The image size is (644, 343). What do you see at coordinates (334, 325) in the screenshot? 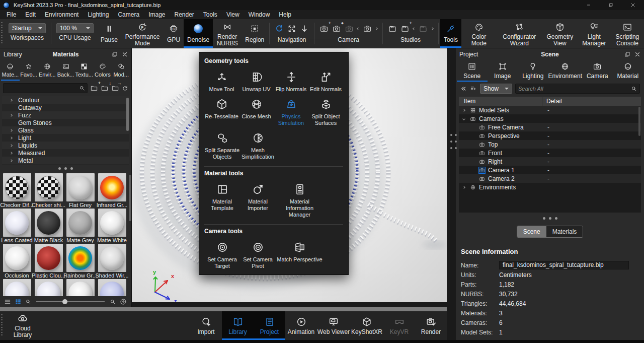
I see `web-viewer-button: Web Viewer` at bounding box center [334, 325].